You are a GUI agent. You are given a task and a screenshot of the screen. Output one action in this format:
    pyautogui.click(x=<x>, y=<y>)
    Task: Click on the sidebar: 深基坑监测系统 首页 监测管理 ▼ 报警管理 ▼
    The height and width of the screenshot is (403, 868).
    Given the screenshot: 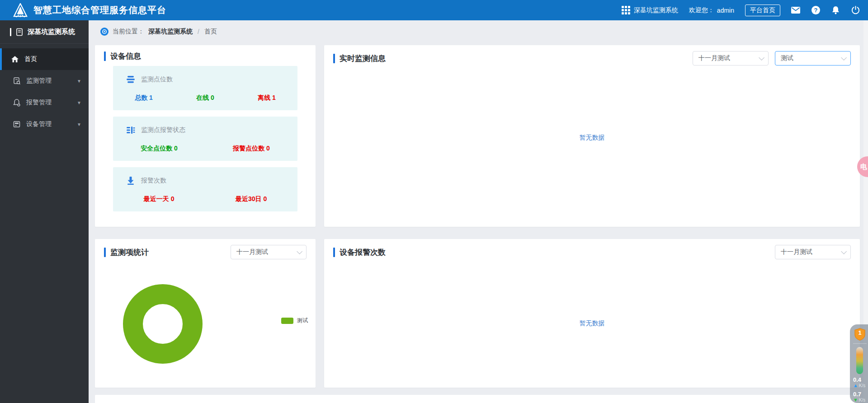 What is the action you would take?
    pyautogui.click(x=44, y=211)
    